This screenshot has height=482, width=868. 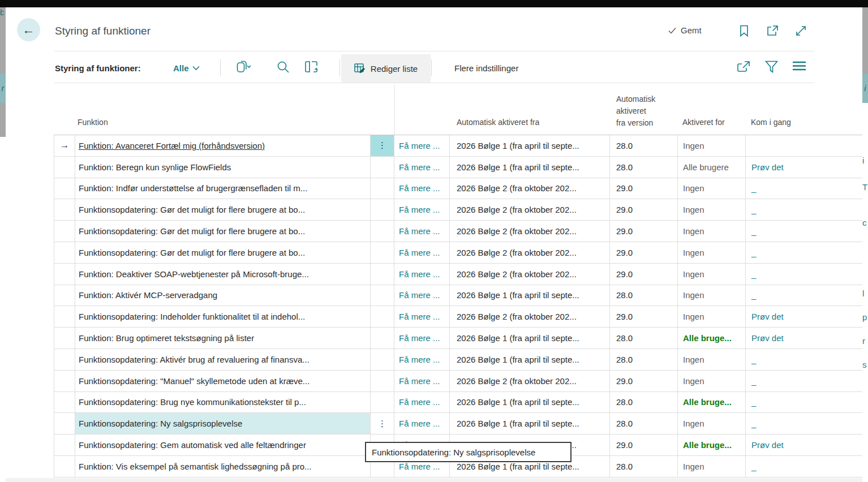 I want to click on column-header-auto-from: Automatisk aktiveret fra, so click(x=498, y=122).